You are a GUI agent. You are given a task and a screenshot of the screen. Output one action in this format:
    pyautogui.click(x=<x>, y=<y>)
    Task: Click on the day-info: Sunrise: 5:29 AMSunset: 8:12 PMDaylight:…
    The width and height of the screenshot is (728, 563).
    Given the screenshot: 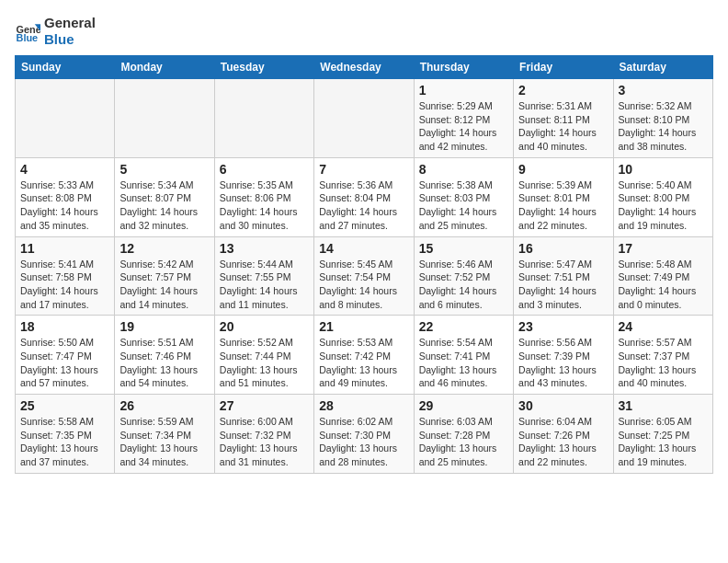 What is the action you would take?
    pyautogui.click(x=463, y=127)
    